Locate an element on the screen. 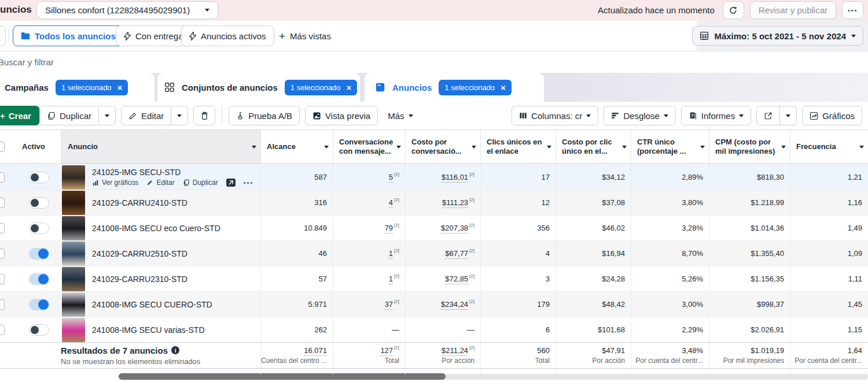 This screenshot has height=382, width=868. more-views-button: + Más vistas is located at coordinates (305, 36).